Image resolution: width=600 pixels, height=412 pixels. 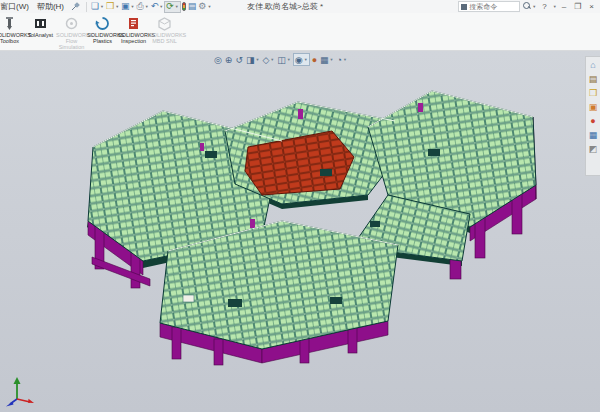 I want to click on search-input, so click(x=493, y=6).